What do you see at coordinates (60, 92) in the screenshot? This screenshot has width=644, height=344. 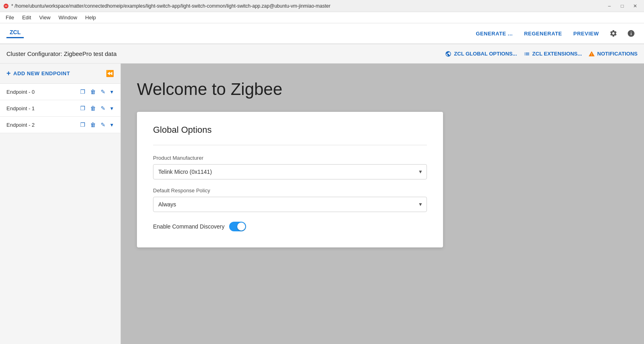 I see `endpoint-0-item: Endpoint - 0 ❐ 🗑 ✎ ▾` at bounding box center [60, 92].